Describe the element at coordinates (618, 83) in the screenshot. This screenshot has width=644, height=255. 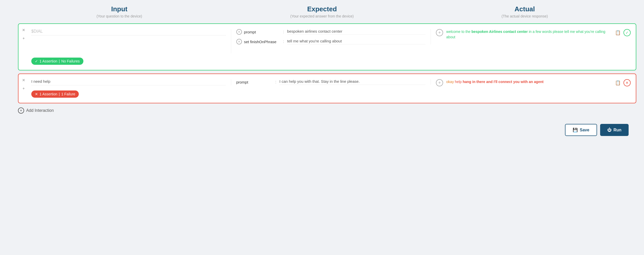
I see `copy-icon-2: 📋` at that location.